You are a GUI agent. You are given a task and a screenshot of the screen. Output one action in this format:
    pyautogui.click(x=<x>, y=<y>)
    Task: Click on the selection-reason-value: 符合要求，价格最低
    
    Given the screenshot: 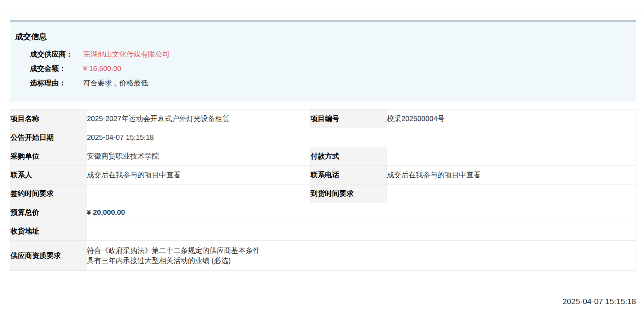 What is the action you would take?
    pyautogui.click(x=116, y=83)
    